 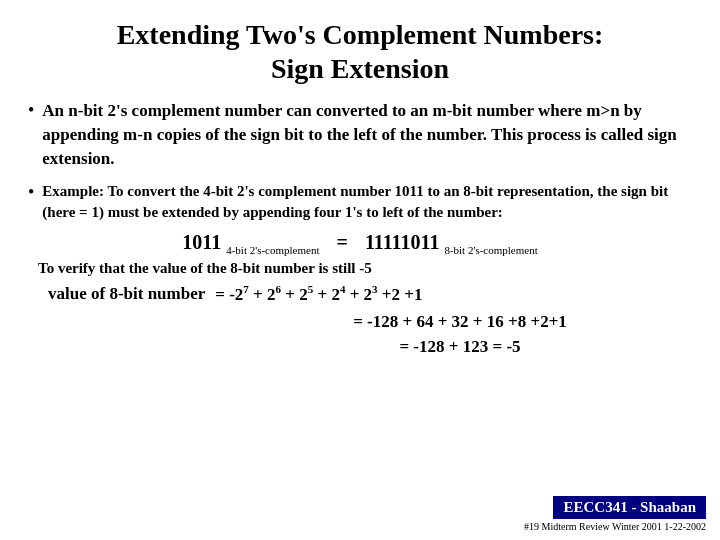 What do you see at coordinates (360, 134) in the screenshot?
I see `bullet-section-1: • An n-bit 2's complement number can con…` at bounding box center [360, 134].